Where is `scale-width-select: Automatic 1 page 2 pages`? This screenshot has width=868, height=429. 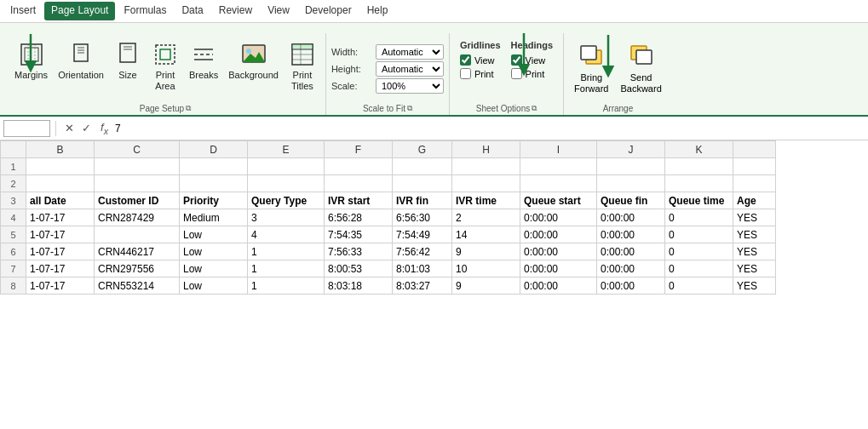
scale-width-select: Automatic 1 page 2 pages is located at coordinates (410, 52).